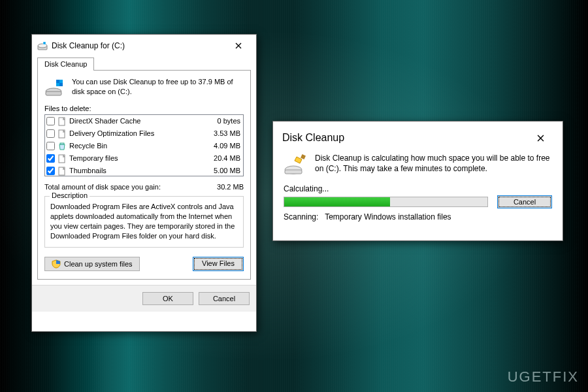  Describe the element at coordinates (42, 46) in the screenshot. I see `disk-cleanup-icon` at that location.